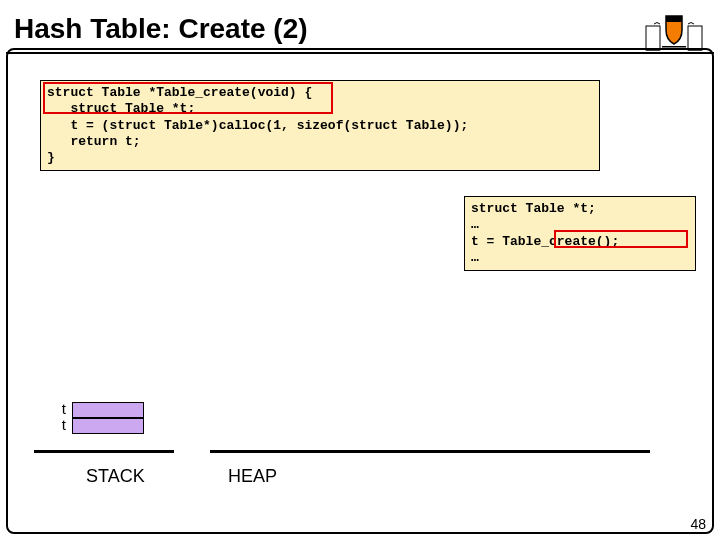  Describe the element at coordinates (698, 524) in the screenshot. I see `page-number: 48` at that location.